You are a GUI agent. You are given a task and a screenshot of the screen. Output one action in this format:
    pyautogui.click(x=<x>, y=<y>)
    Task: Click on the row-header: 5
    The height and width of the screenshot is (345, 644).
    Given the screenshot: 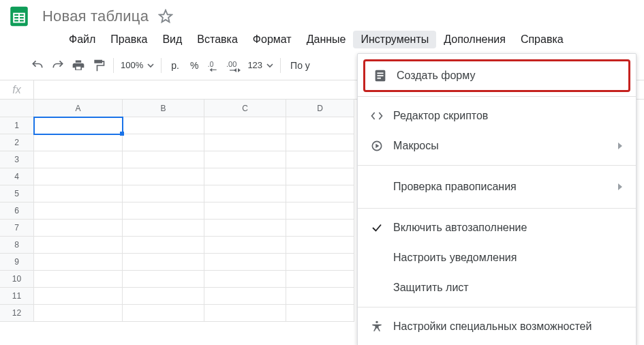 What is the action you would take?
    pyautogui.click(x=17, y=194)
    